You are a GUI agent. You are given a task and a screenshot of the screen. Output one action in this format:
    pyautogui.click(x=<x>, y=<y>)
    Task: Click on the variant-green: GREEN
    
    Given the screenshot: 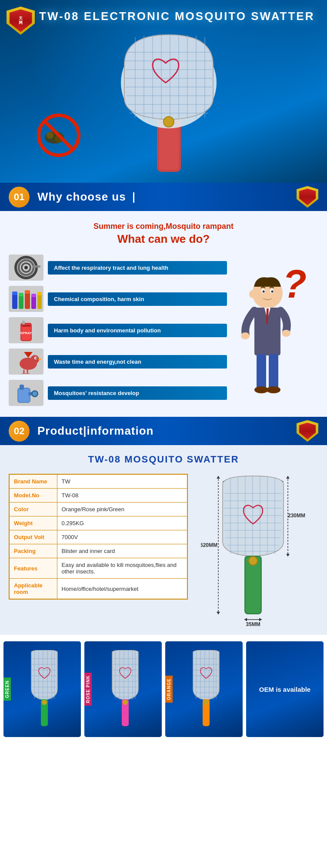 What is the action you would take?
    pyautogui.click(x=42, y=689)
    